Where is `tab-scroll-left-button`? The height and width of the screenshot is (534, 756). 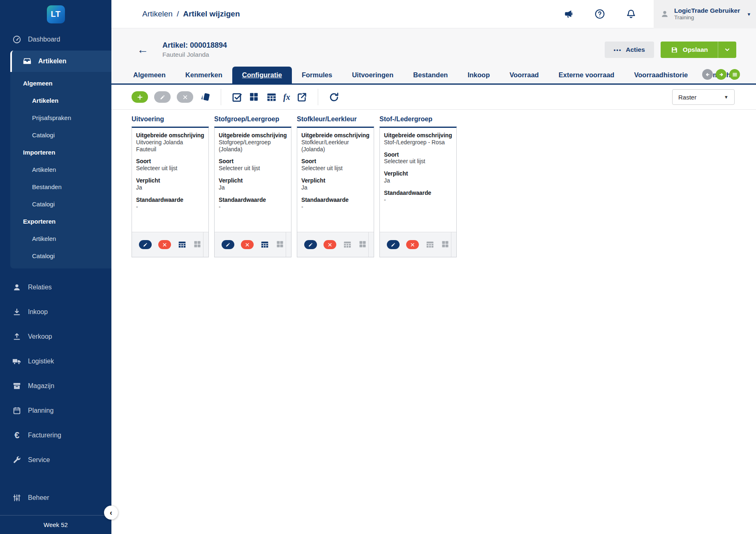 tab-scroll-left-button is located at coordinates (707, 74).